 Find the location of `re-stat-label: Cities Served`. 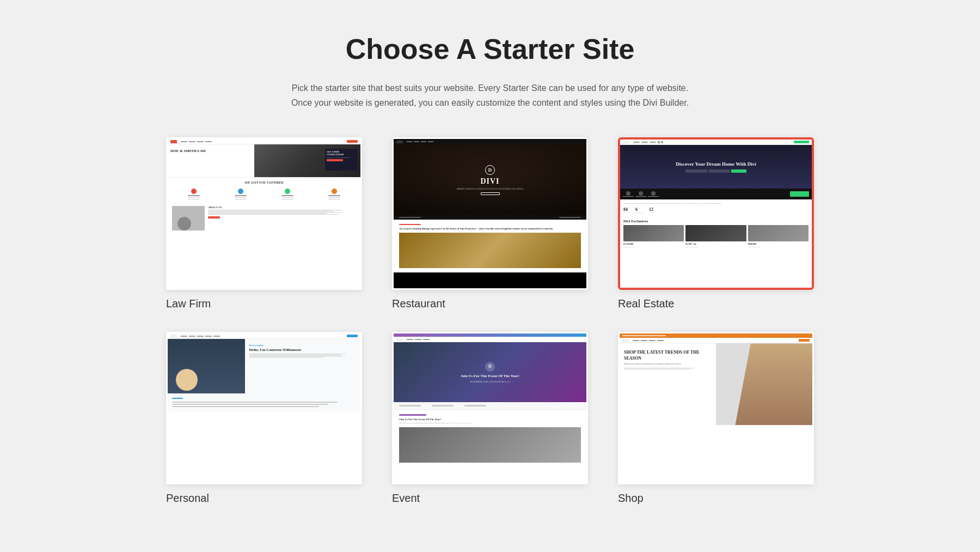

re-stat-label: Cities Served is located at coordinates (652, 213).